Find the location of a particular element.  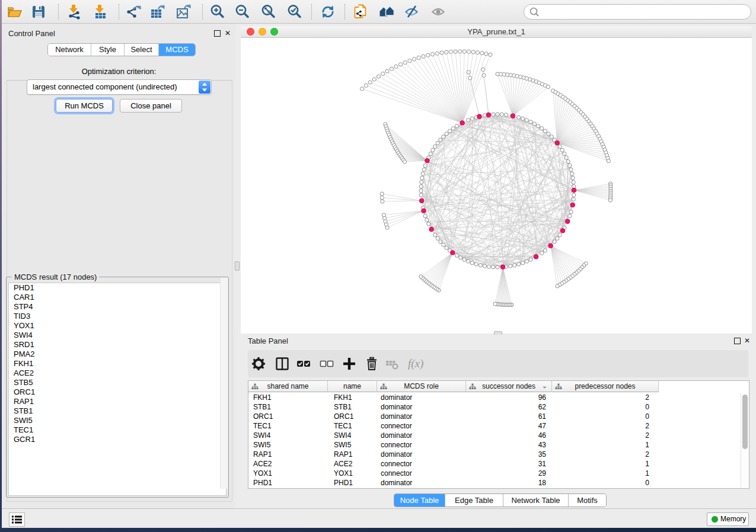

search-input is located at coordinates (643, 12).